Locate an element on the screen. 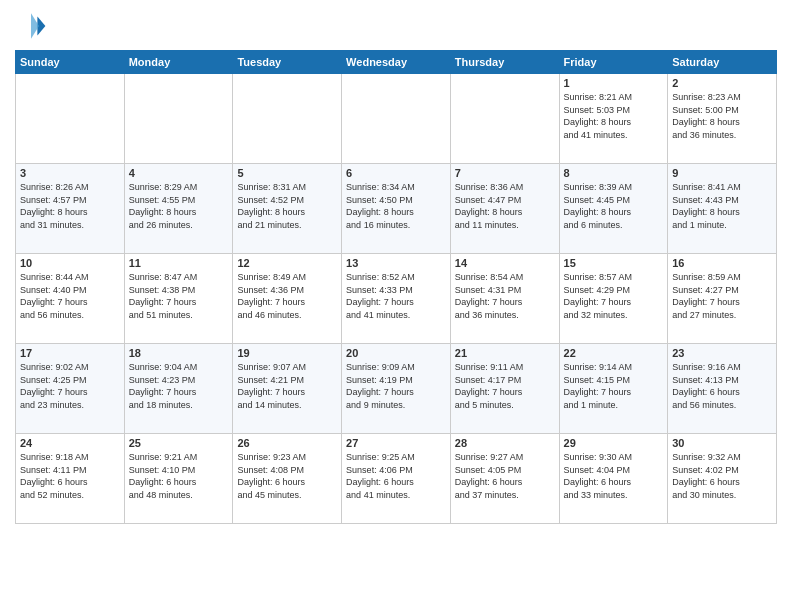 Image resolution: width=792 pixels, height=612 pixels. day-number: 9 is located at coordinates (722, 173).